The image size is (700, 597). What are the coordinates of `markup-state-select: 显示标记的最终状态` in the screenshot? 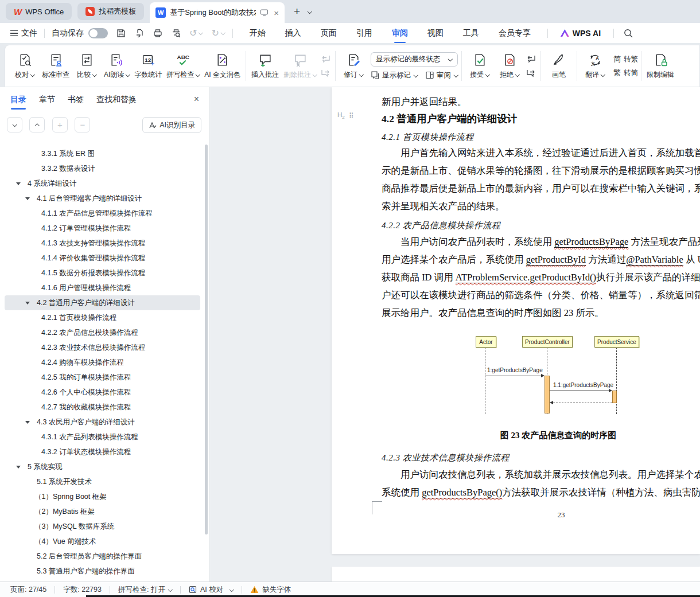 It's located at (414, 60).